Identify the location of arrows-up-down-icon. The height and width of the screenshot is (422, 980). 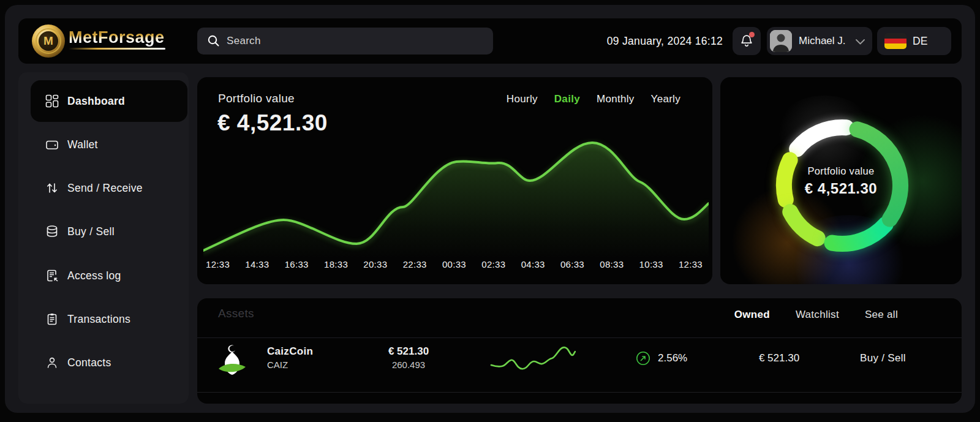
(52, 188).